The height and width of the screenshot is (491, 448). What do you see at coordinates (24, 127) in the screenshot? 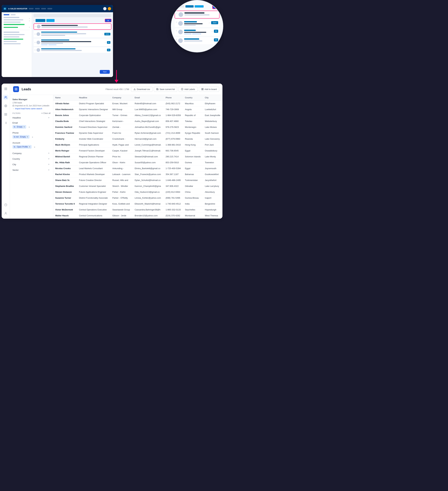
I see `filter-email-tag-remove: ✕` at bounding box center [24, 127].